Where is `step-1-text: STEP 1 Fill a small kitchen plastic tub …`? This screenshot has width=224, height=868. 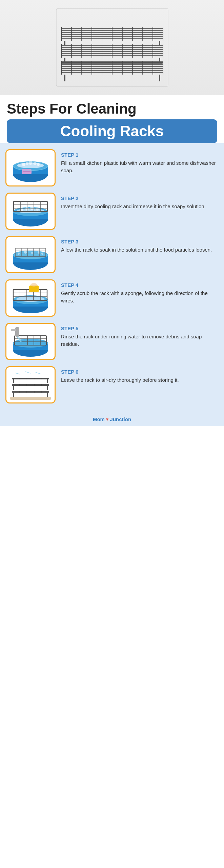 step-1-text: STEP 1 Fill a small kitchen plastic tub … is located at coordinates (140, 162).